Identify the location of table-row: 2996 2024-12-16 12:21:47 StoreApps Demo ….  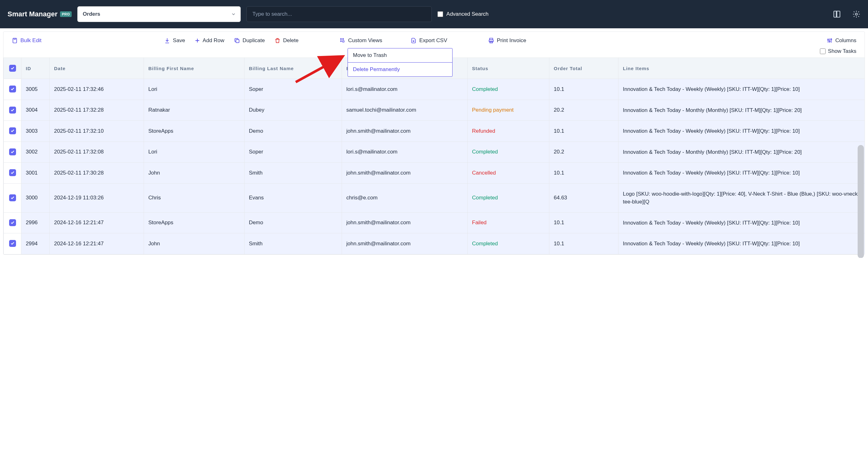
(434, 223).